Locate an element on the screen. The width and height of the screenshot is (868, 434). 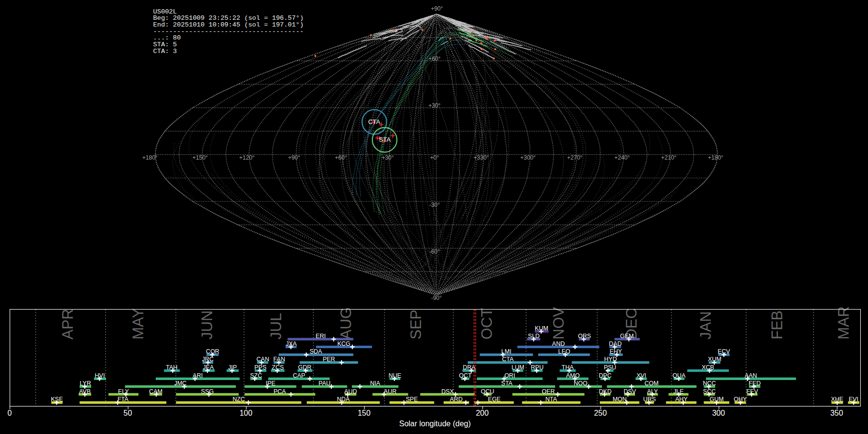
svg-text: SEP is located at coordinates (416, 325).